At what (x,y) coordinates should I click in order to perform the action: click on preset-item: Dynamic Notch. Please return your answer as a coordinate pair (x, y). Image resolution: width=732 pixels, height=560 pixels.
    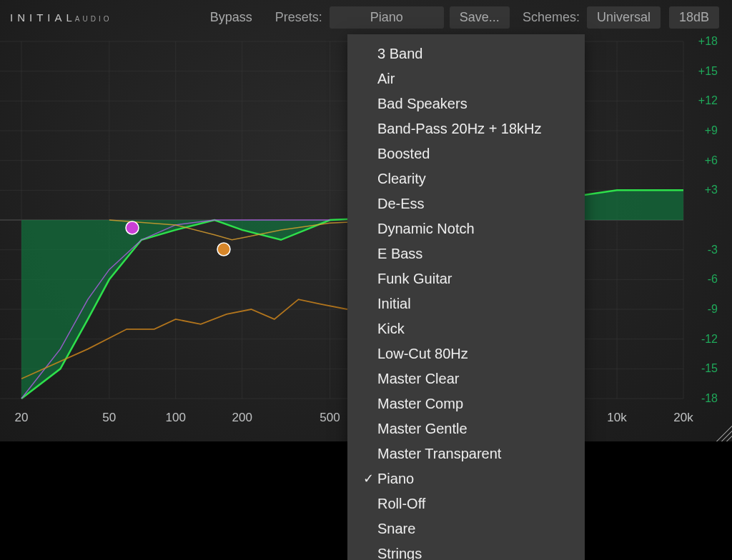
    Looking at the image, I should click on (466, 229).